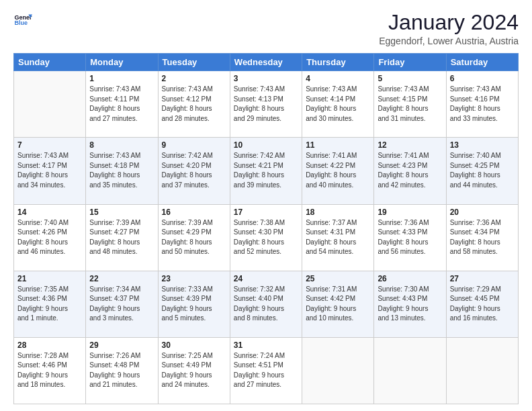 This screenshot has height=411, width=532. Describe the element at coordinates (122, 371) in the screenshot. I see `table-row: 29Sunrise: 7:26 AM Sunset: 4:48 PM Dayli…` at that location.